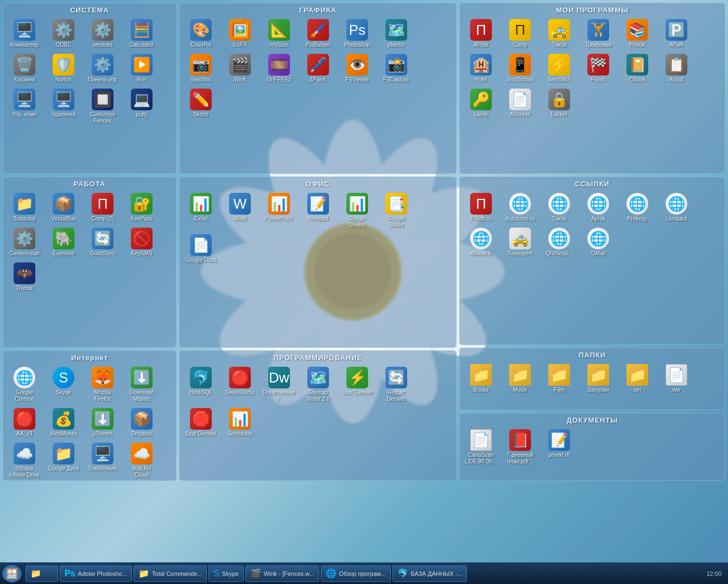 Image resolution: width=728 pixels, height=584 pixels. I want to click on icon-gmail: 🌐GMail, so click(598, 242).